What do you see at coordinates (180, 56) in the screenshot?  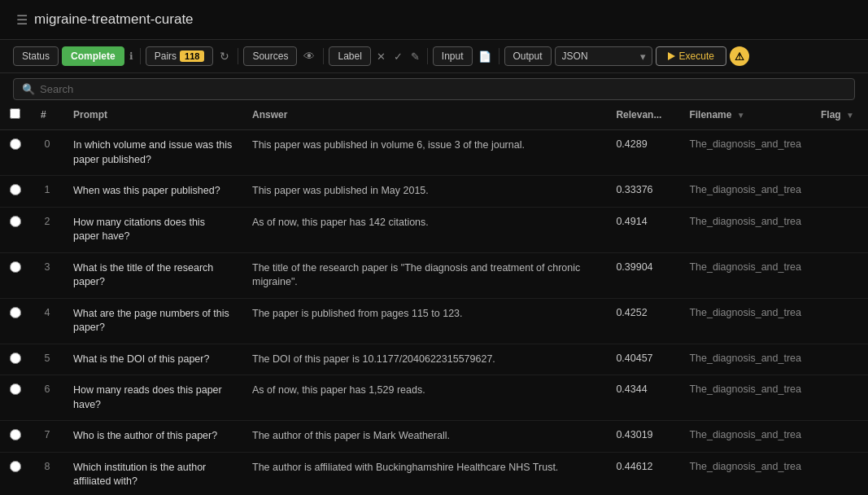 I see `pairs-button: Pairs 118` at bounding box center [180, 56].